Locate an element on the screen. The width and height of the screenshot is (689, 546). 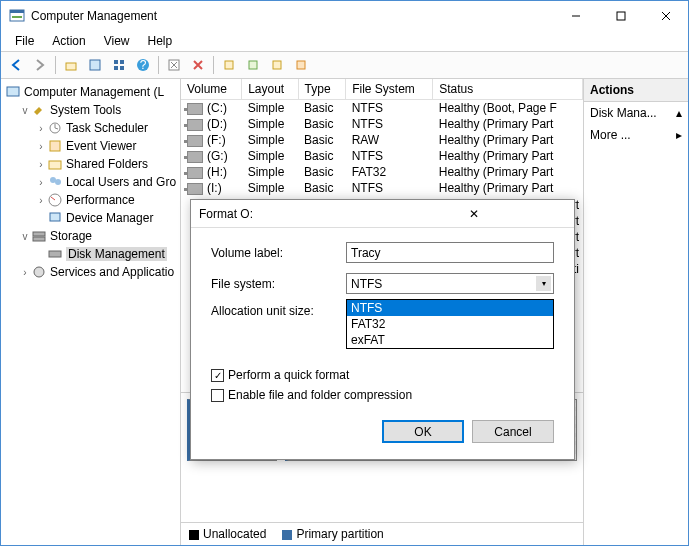
view-button is located at coordinates (119, 65).